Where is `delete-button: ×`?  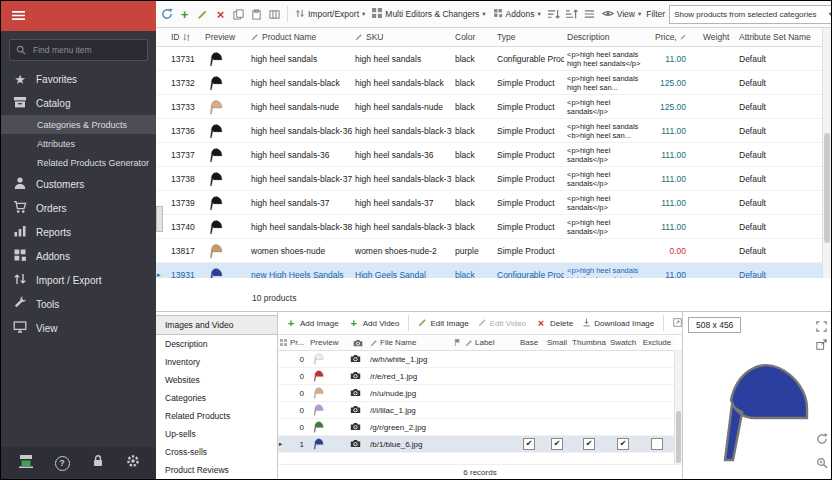
delete-button: × is located at coordinates (220, 14).